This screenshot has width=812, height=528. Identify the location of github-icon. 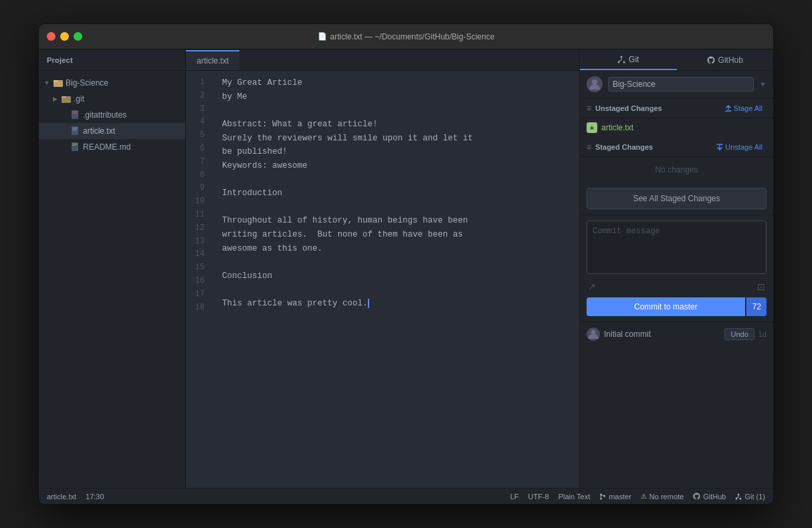
(711, 60).